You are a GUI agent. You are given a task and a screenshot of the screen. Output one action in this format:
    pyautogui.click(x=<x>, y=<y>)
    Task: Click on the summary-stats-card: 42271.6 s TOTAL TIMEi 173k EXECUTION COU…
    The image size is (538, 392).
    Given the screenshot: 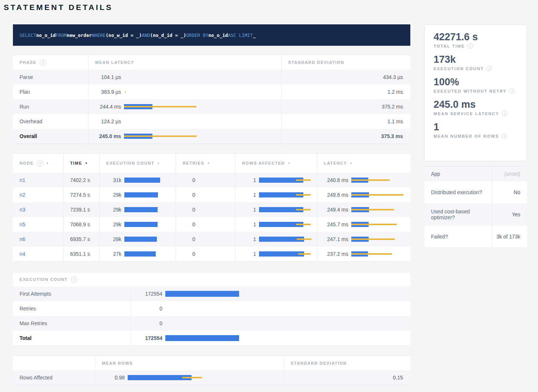 What is the action you would take?
    pyautogui.click(x=476, y=93)
    